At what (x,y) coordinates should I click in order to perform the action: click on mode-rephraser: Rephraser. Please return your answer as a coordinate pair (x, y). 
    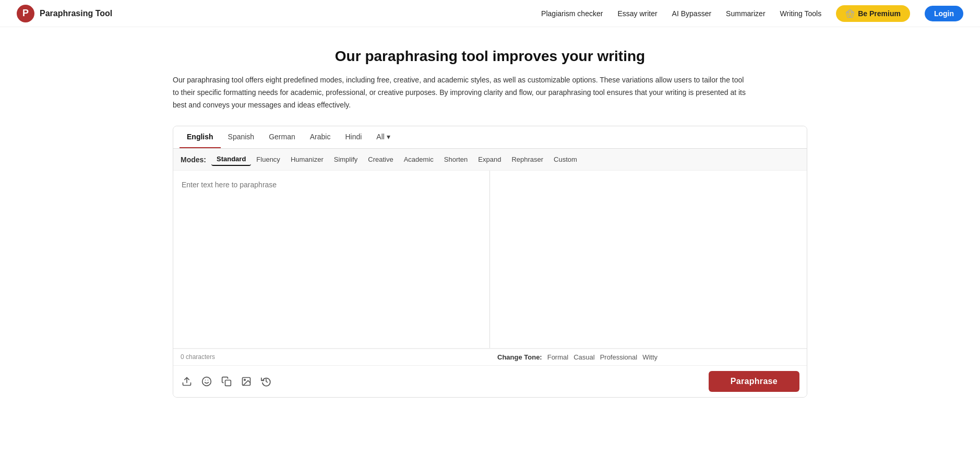
    Looking at the image, I should click on (527, 160).